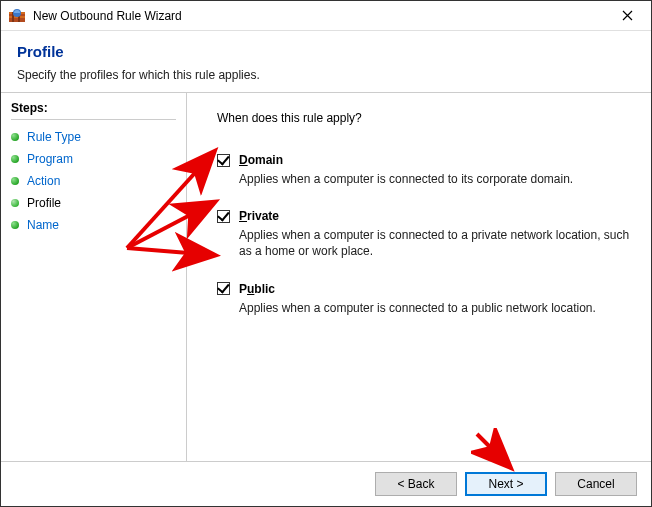 This screenshot has height=507, width=652. I want to click on checkbox-domain, so click(224, 160).